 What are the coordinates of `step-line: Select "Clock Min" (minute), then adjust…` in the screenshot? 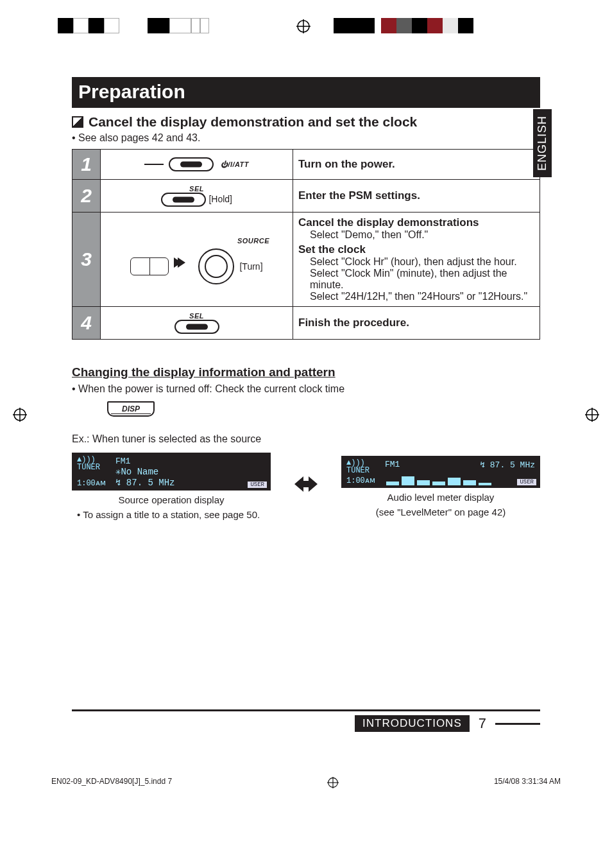 It's located at (416, 279).